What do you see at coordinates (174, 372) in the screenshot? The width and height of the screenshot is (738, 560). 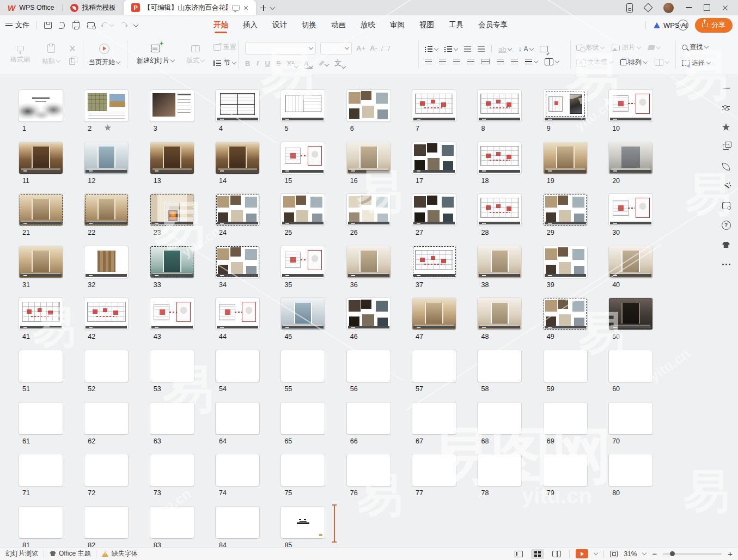 I see `slide-cell-53: 53` at bounding box center [174, 372].